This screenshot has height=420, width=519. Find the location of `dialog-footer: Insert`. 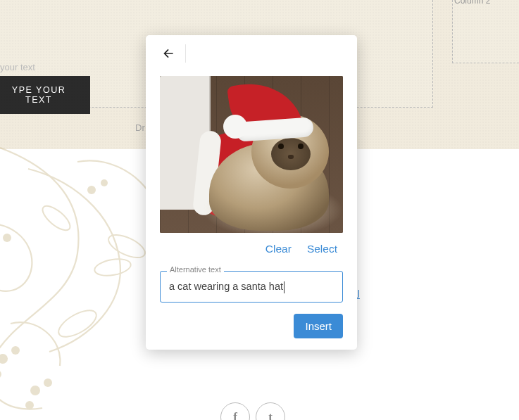

dialog-footer: Insert is located at coordinates (251, 321).